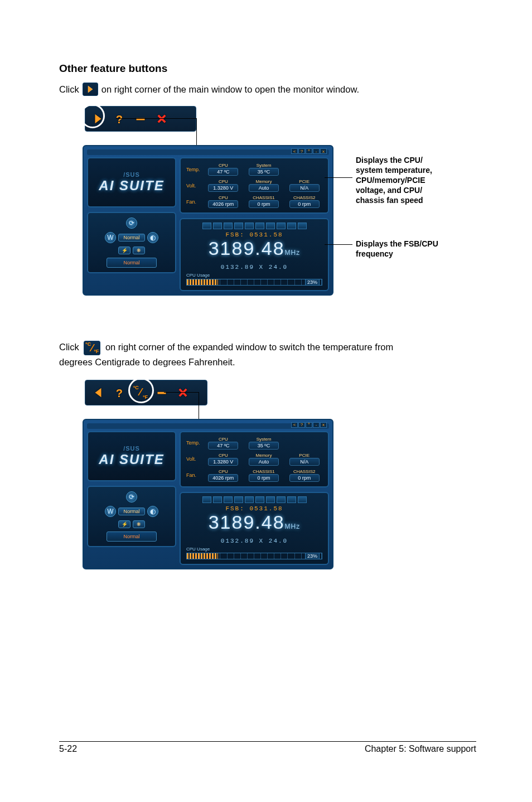 The height and width of the screenshot is (802, 532). What do you see at coordinates (323, 151) in the screenshot?
I see `close-icon: x` at bounding box center [323, 151].